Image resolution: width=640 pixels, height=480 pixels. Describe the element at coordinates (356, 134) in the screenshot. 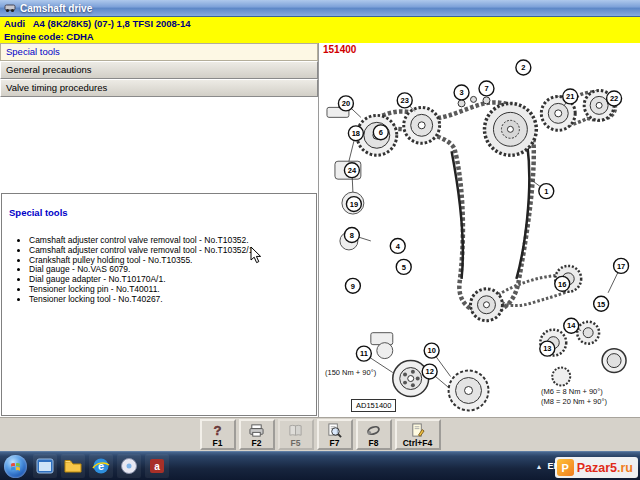

I see `svg-text: 18` at that location.